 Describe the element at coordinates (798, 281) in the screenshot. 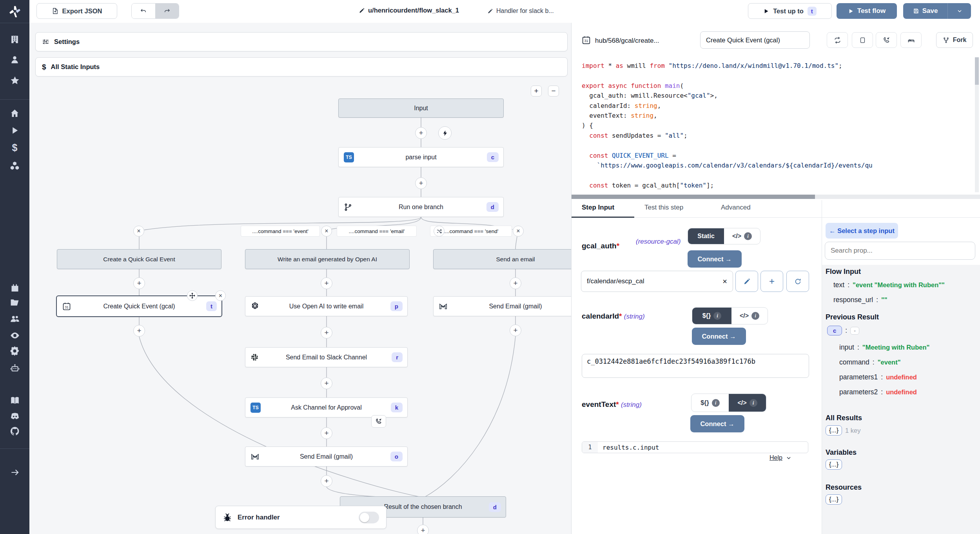

I see `refresh-resource-button` at that location.